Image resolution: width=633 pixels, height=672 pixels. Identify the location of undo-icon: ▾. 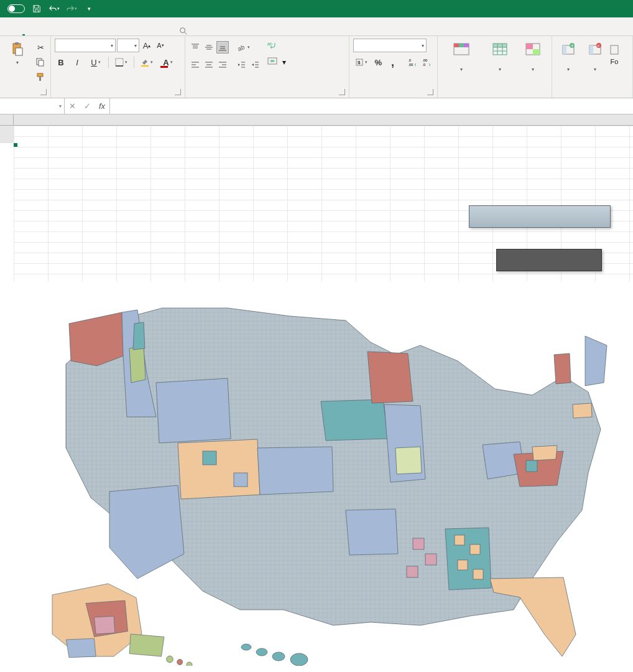
(54, 9).